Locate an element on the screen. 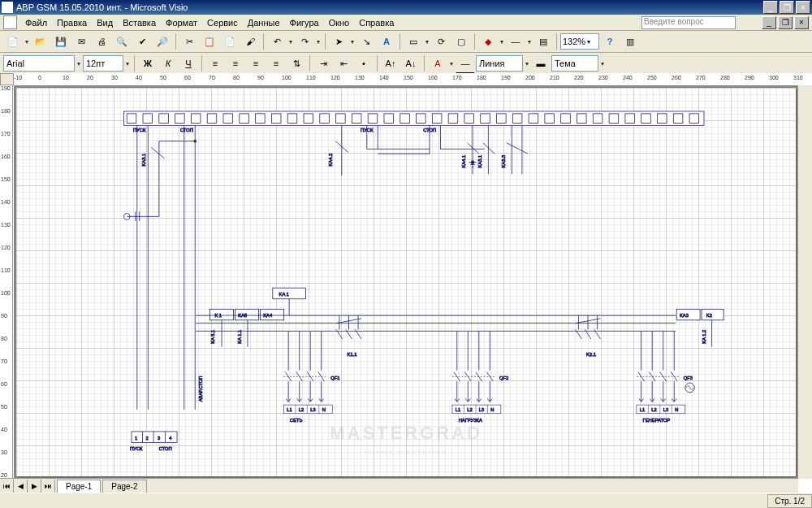 Image resolution: width=812 pixels, height=508 pixels. menu-insert: Вставка is located at coordinates (140, 23).